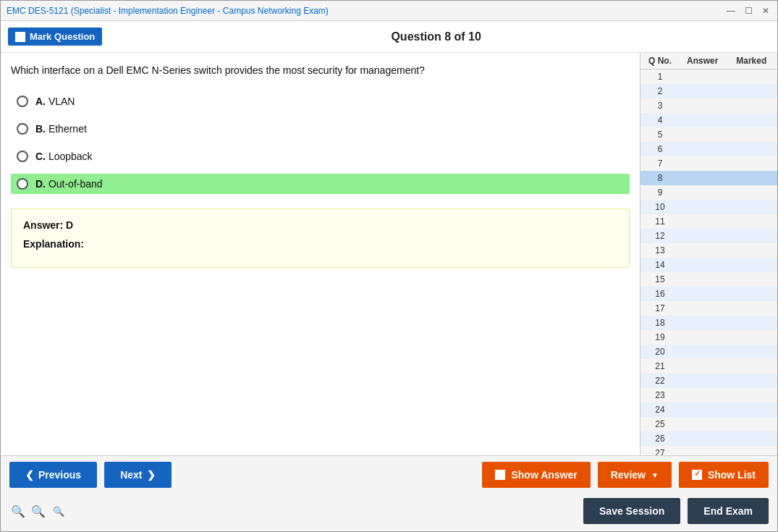  I want to click on sidebar-row: 17, so click(709, 308).